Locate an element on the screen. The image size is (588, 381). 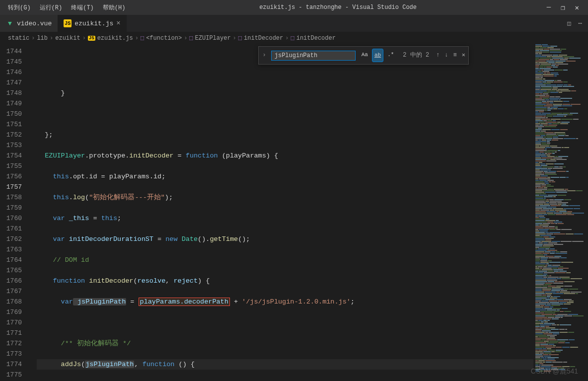
tab-actions: ◫ ⋯ is located at coordinates (578, 23).